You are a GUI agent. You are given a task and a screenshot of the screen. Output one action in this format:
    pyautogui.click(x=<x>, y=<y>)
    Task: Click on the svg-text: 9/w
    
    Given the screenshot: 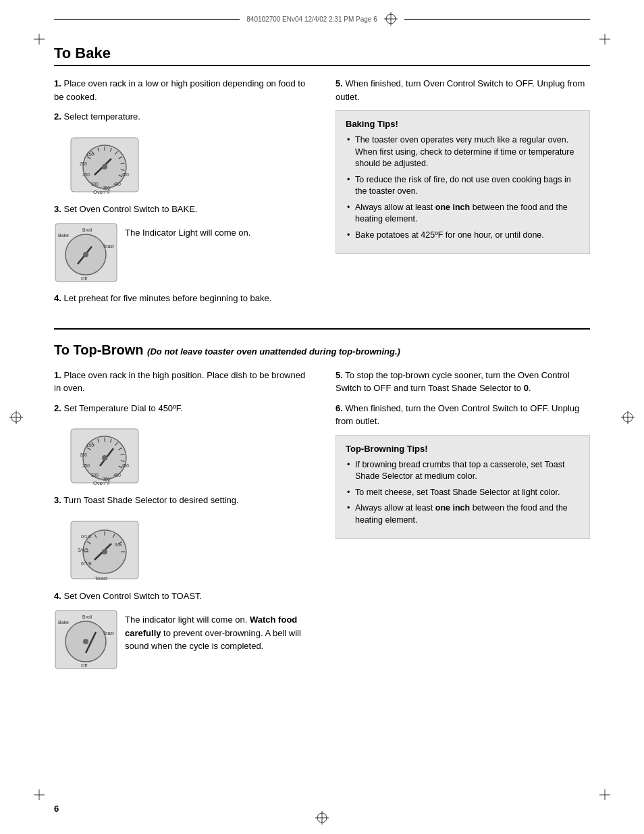 What is the action you would take?
    pyautogui.click(x=119, y=544)
    